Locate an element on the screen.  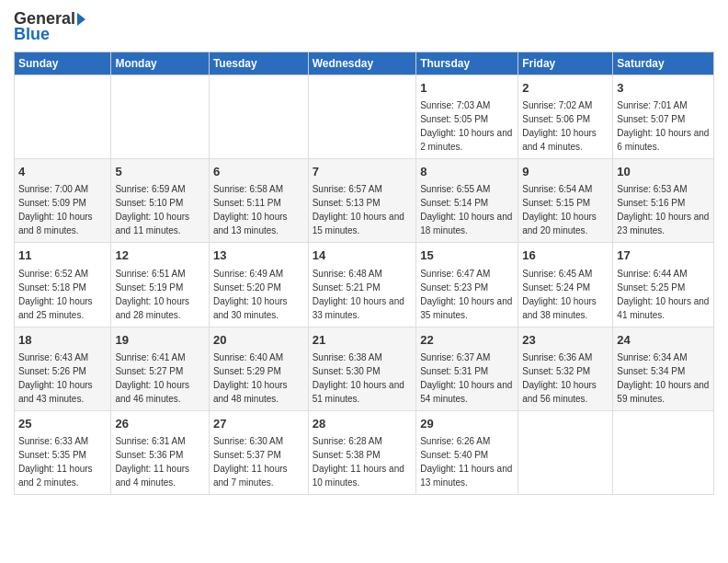
calendar-week-row: 4Sunrise: 7:00 AM Sunset: 5:09 PM Daylig… is located at coordinates (364, 201).